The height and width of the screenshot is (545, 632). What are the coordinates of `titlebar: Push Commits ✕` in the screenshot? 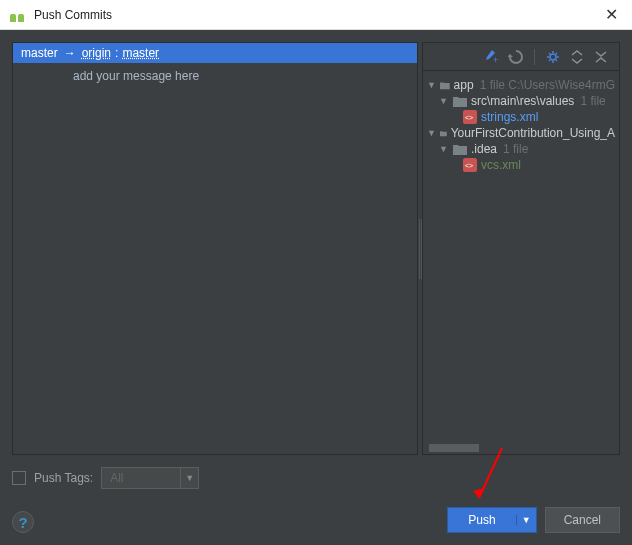 It's located at (316, 15).